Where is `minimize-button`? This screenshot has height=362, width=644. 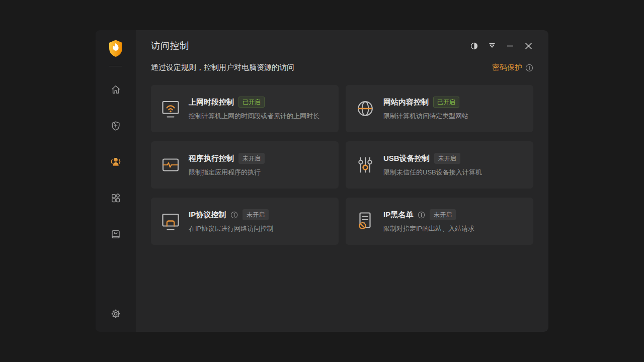
minimize-button is located at coordinates (510, 46).